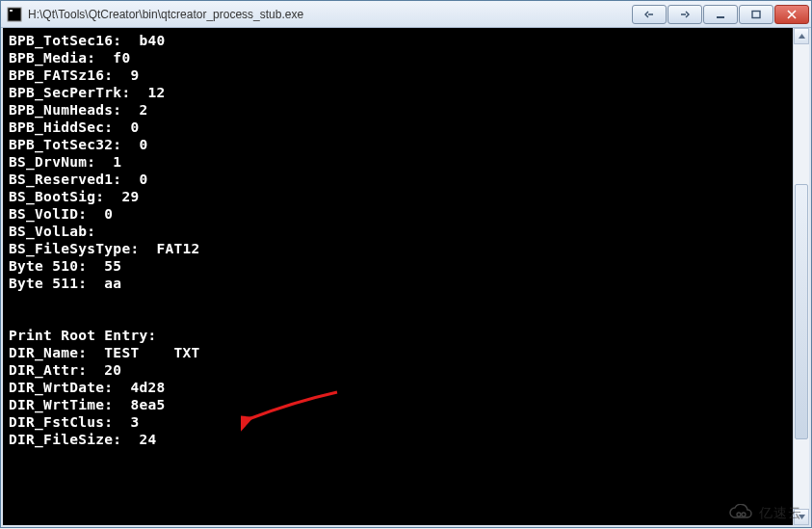  What do you see at coordinates (801, 277) in the screenshot?
I see `scrollbar-track` at bounding box center [801, 277].